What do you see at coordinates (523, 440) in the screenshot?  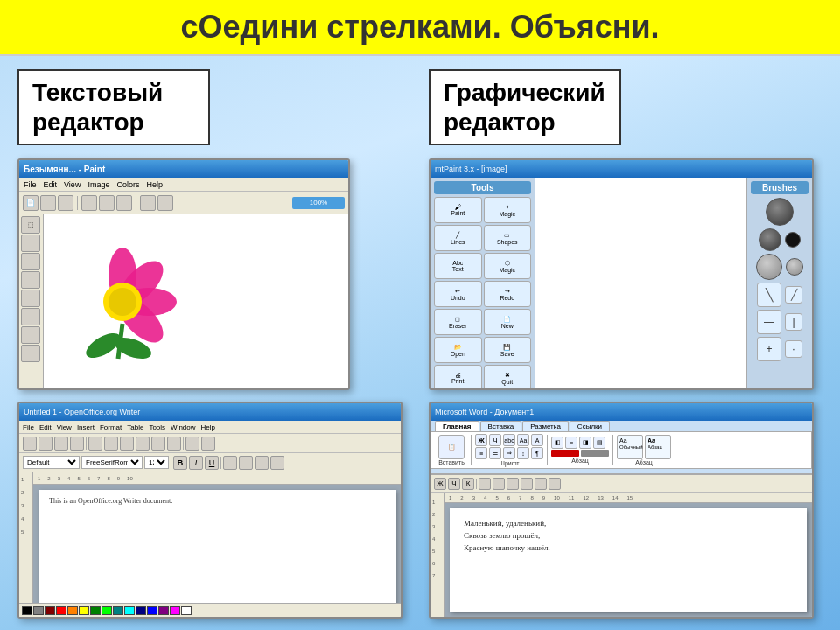 I see `aa-btn: Аа` at bounding box center [523, 440].